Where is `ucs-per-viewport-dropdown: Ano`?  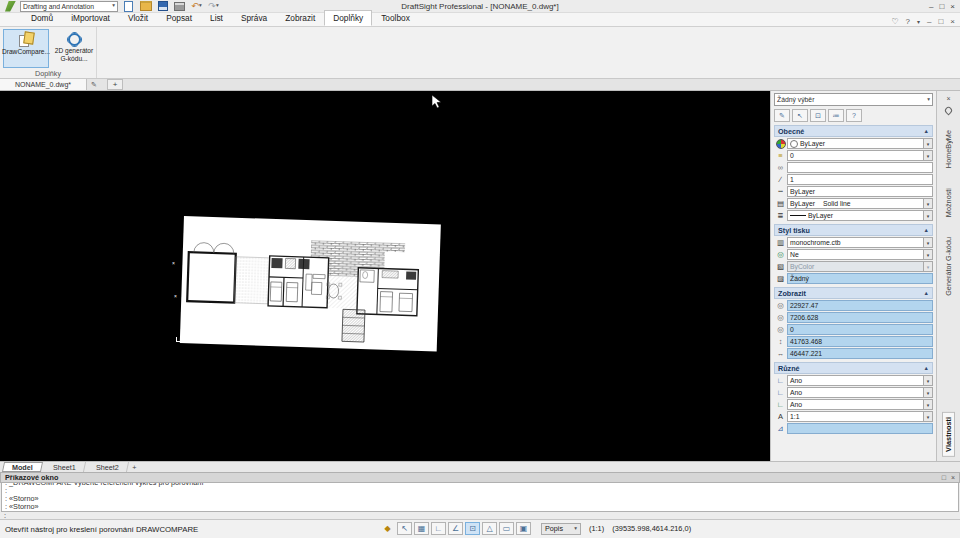
ucs-per-viewport-dropdown: Ano is located at coordinates (860, 404).